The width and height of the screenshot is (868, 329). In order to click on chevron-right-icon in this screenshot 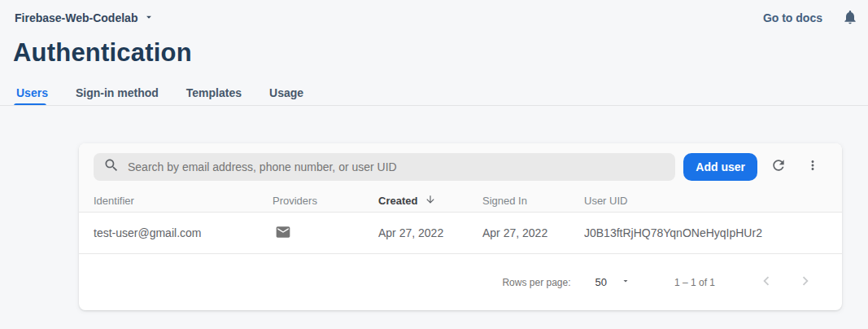, I will do `click(805, 282)`.